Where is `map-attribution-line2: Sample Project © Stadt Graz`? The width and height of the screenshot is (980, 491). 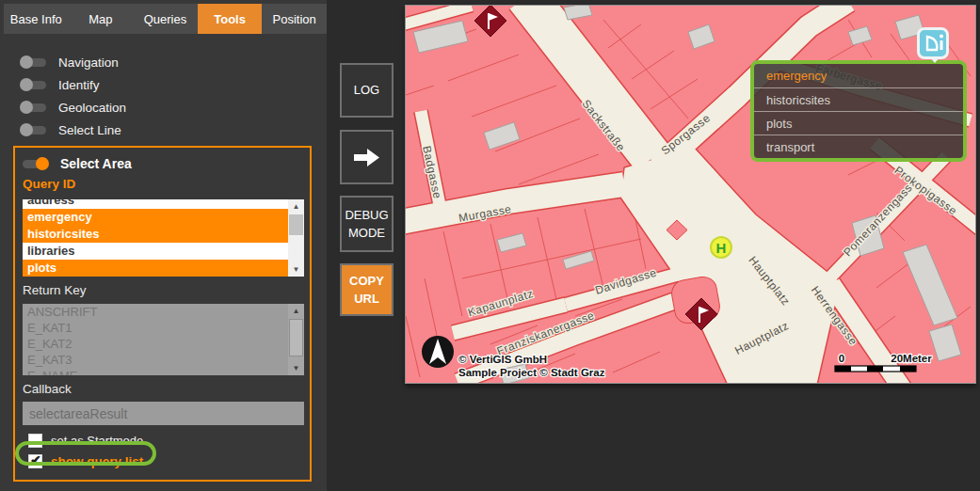
map-attribution-line2: Sample Project © Stadt Graz is located at coordinates (532, 372).